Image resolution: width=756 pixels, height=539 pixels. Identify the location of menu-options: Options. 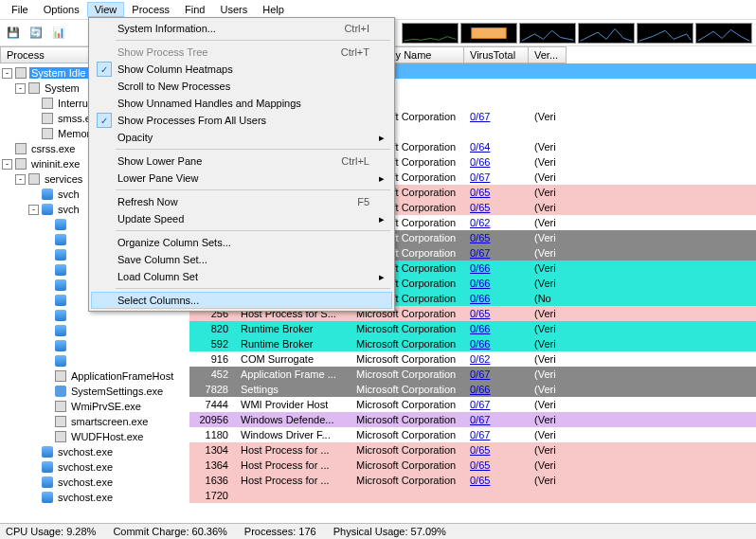
(62, 9).